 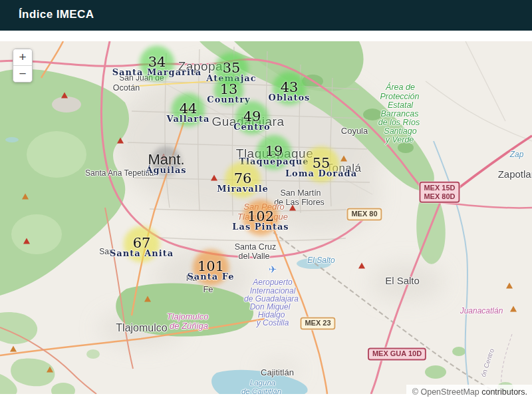 What do you see at coordinates (446, 392) in the screenshot?
I see `osm-attribution-link: © OpenStreetMap` at bounding box center [446, 392].